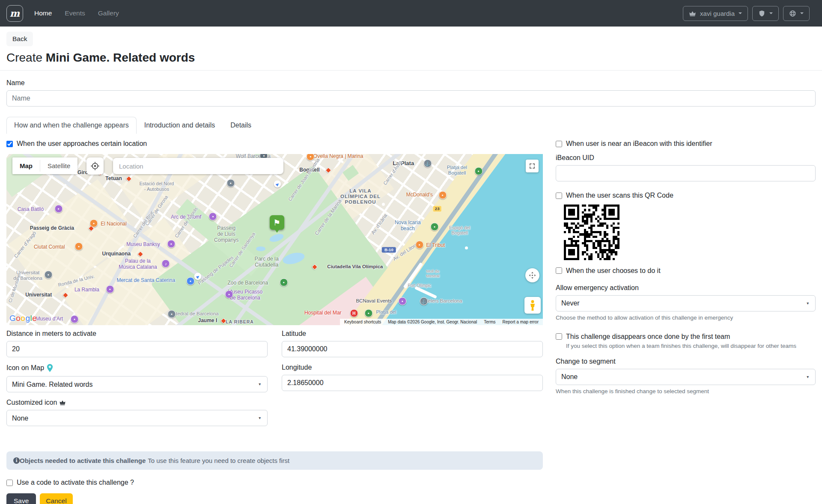 This screenshot has height=504, width=822. I want to click on pan-control-button, so click(533, 276).